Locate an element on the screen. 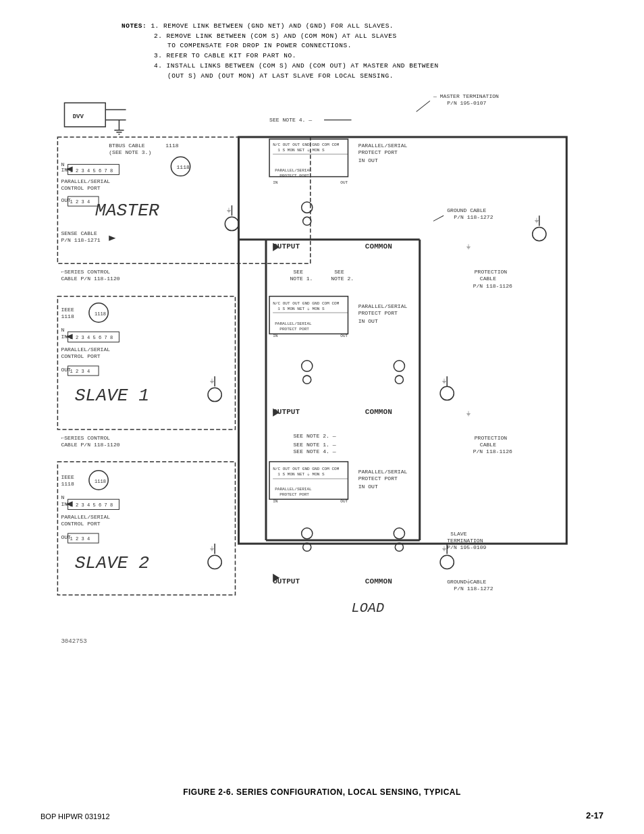  svg-text: N is located at coordinates (62, 330).